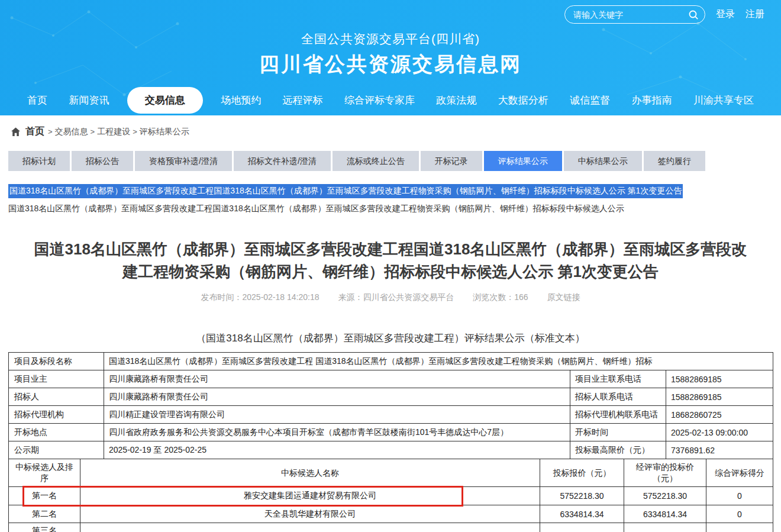 This screenshot has width=781, height=532. What do you see at coordinates (390, 65) in the screenshot?
I see `site-title: 四川省公共资源交易信息网` at bounding box center [390, 65].